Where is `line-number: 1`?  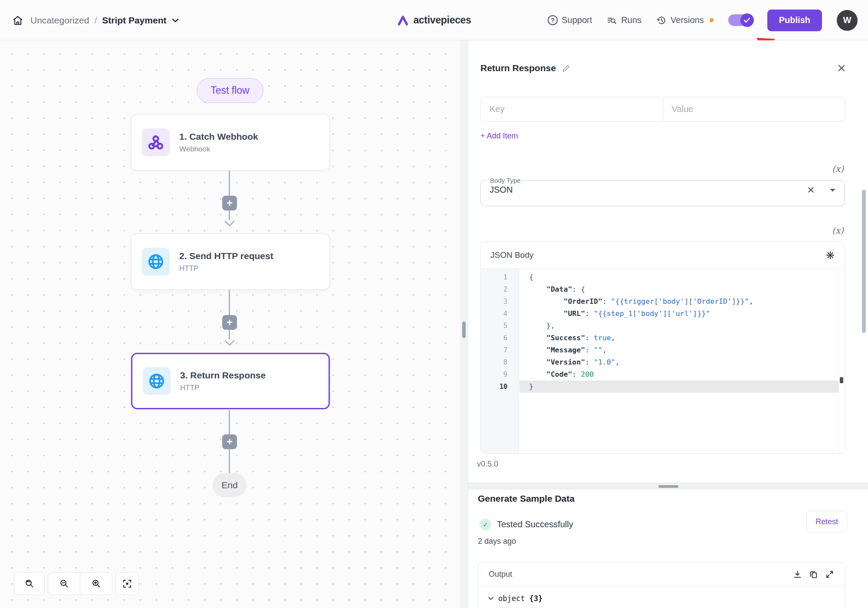
line-number: 1 is located at coordinates (500, 277).